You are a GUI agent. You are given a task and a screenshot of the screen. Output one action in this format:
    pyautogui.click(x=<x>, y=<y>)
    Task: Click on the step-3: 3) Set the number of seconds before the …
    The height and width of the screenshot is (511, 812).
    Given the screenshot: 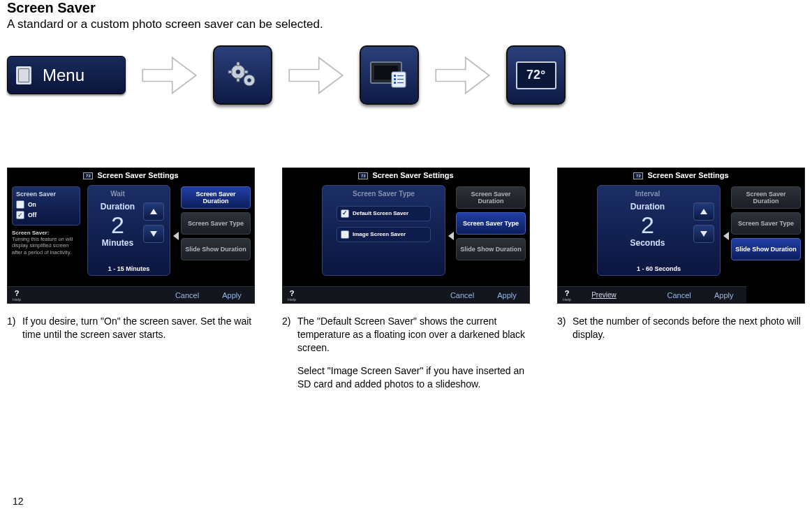 What is the action you would take?
    pyautogui.click(x=681, y=333)
    